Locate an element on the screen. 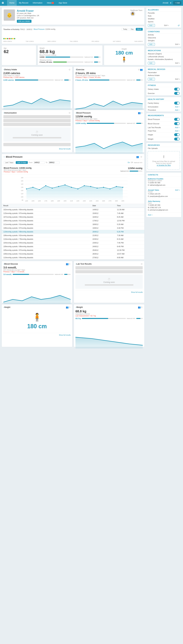 The height and width of the screenshot is (644, 183). timeline-week-btn: Week is located at coordinates (139, 30).